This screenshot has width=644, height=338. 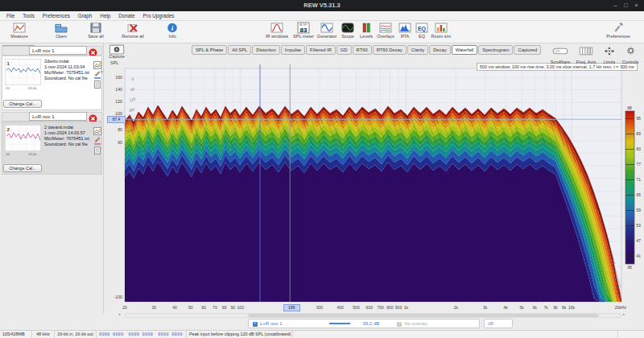 What do you see at coordinates (96, 31) in the screenshot?
I see `toolbar-save-all-button: Save all` at bounding box center [96, 31].